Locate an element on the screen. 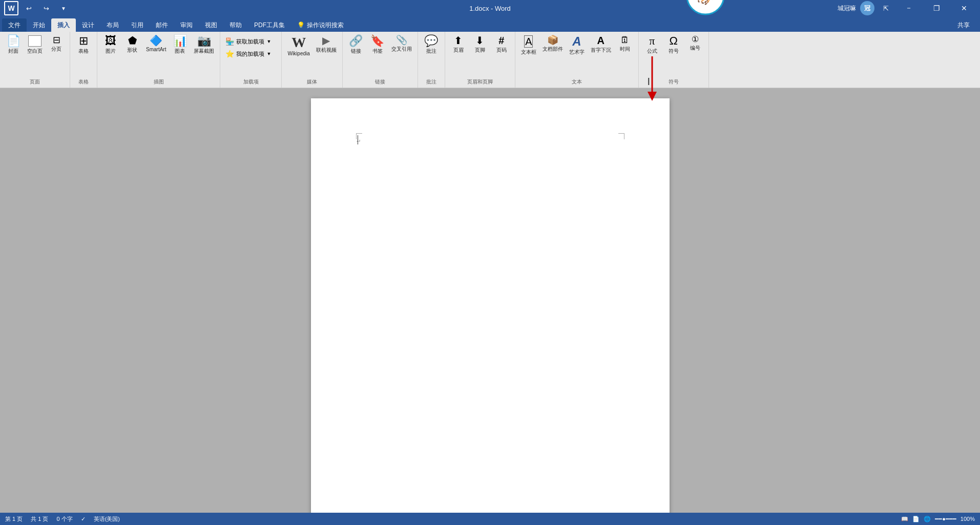 The image size is (980, 525). formula-button: π 公式 is located at coordinates (652, 45).